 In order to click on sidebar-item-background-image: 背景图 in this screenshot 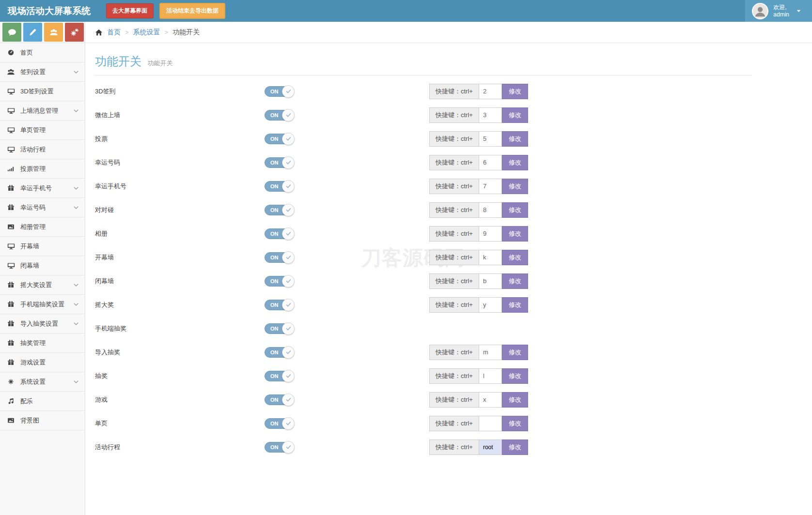, I will do `click(43, 421)`.